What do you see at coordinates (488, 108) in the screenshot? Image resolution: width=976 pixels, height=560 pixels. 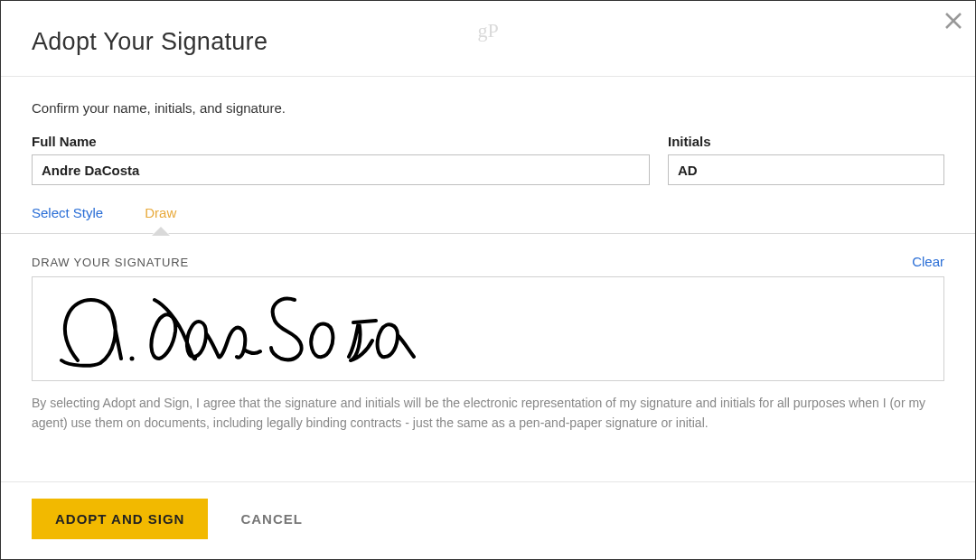 I see `instruction-text: Confirm your name, initials, and signatu…` at bounding box center [488, 108].